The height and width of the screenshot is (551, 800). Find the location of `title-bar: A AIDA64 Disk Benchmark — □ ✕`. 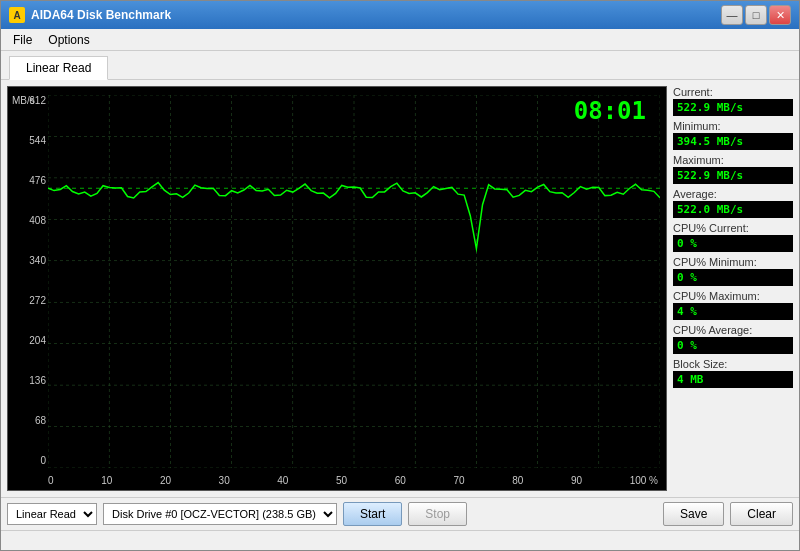

title-bar: A AIDA64 Disk Benchmark — □ ✕ is located at coordinates (400, 15).